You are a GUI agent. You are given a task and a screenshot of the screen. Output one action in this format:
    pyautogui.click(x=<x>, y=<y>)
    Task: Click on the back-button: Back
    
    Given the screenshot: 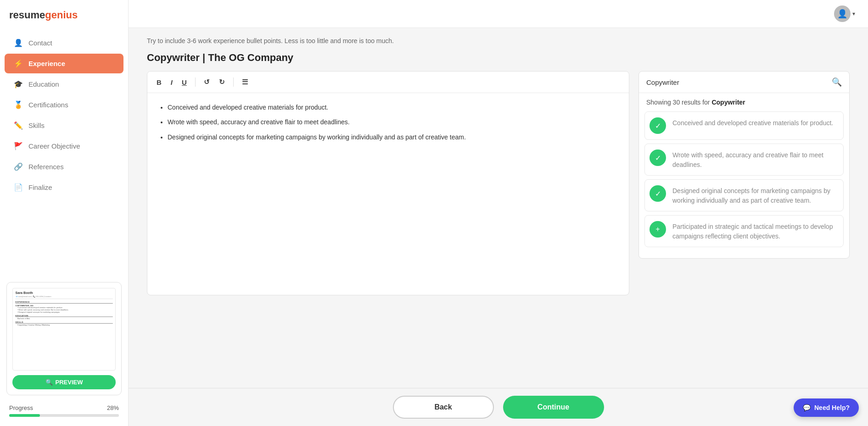 What is the action you would take?
    pyautogui.click(x=443, y=407)
    